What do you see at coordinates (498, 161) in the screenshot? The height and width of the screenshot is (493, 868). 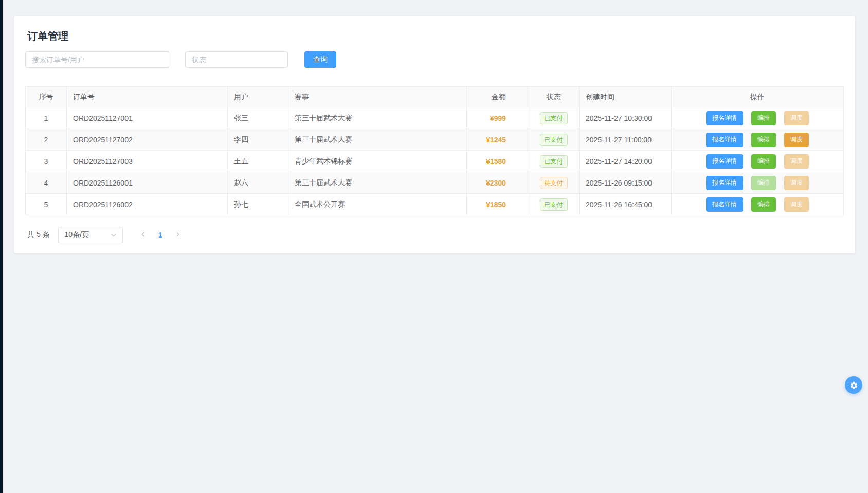 I see `amount: ¥1580` at bounding box center [498, 161].